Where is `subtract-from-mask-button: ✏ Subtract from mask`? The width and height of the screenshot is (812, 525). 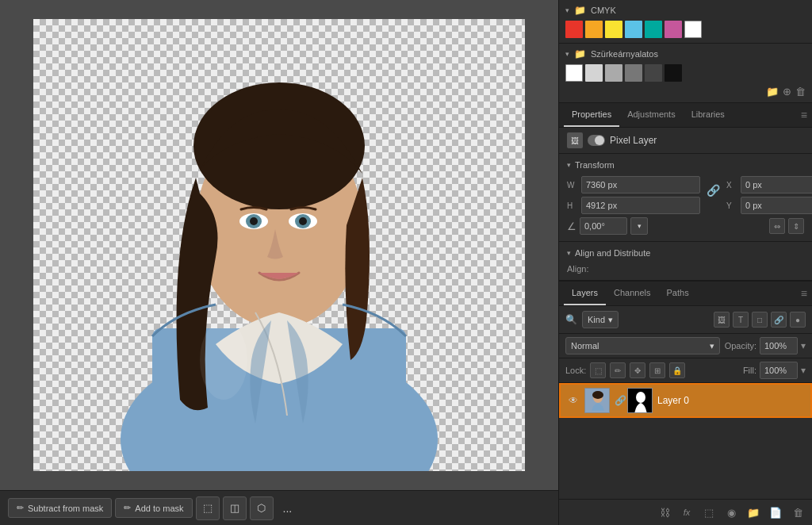 subtract-from-mask-button: ✏ Subtract from mask is located at coordinates (60, 508).